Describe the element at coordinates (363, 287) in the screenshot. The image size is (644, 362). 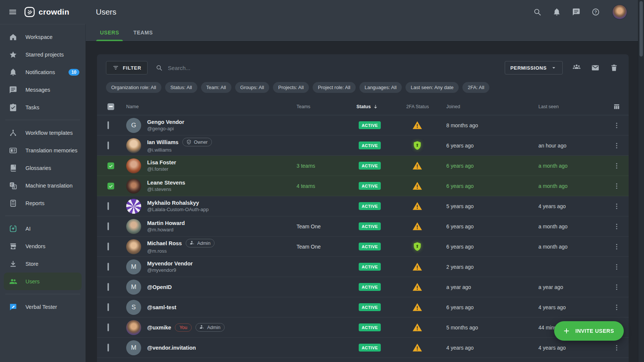
I see `table-row: M @OpenID ACTIVE a year ago a year ago` at that location.